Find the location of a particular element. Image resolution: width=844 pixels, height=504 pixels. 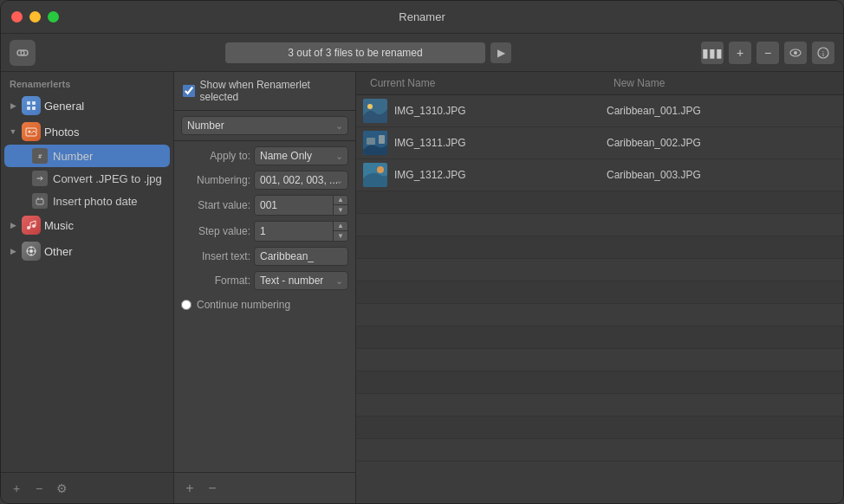

numbering-select-wrapper: 001, 002, 003, ... 1, 2, 3, ... 01, 02, … is located at coordinates (302, 180).